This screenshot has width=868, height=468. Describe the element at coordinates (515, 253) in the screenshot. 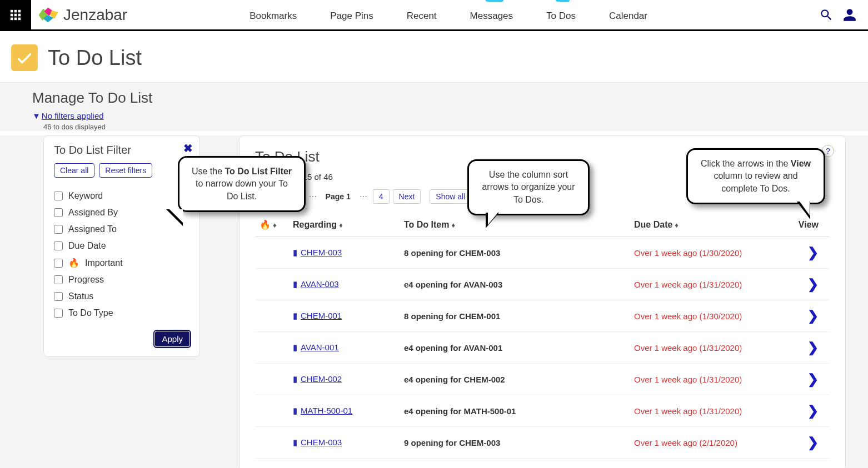

I see `todo-item-text: 8 opening for CHEM-003` at that location.